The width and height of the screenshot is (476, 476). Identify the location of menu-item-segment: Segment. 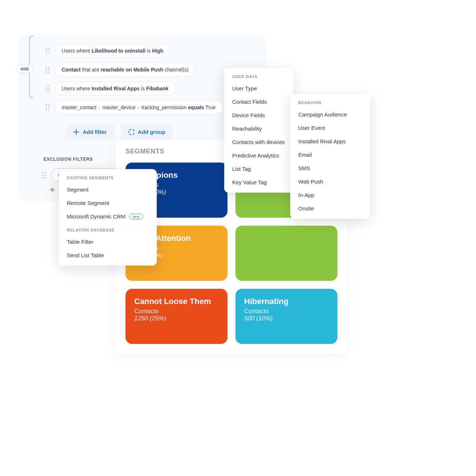
(108, 189).